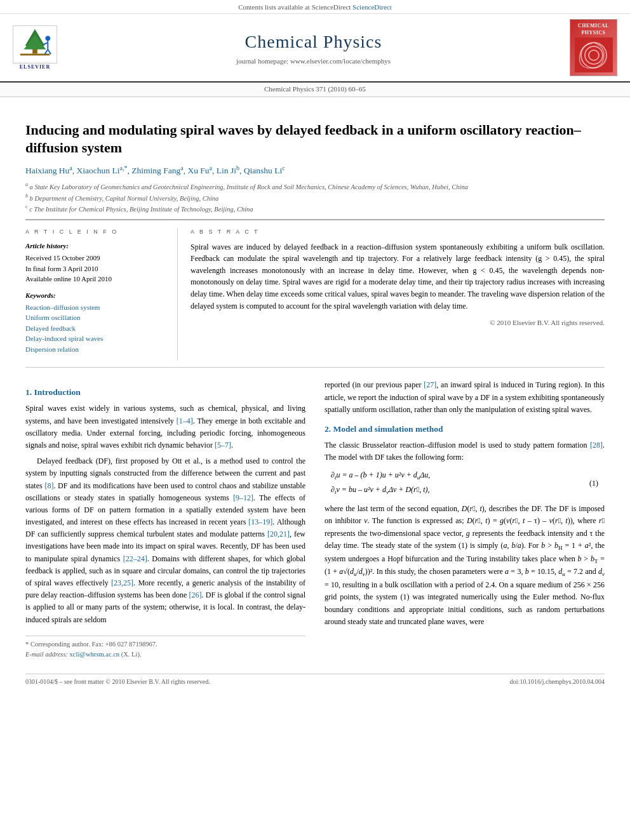  What do you see at coordinates (131, 654) in the screenshot?
I see `author-initial: (X. Li).` at bounding box center [131, 654].